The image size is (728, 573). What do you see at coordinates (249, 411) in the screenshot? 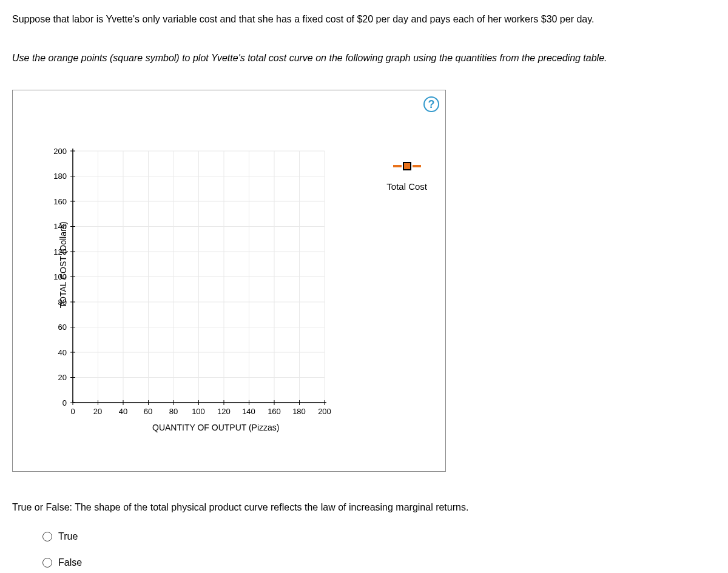
I see `x-tick-140: 140` at bounding box center [249, 411].